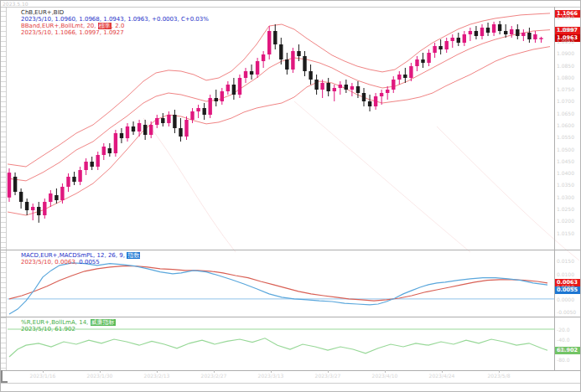 The width and height of the screenshot is (581, 392). What do you see at coordinates (565, 54) in the screenshot?
I see `axis-label: 1.0900` at bounding box center [565, 54].